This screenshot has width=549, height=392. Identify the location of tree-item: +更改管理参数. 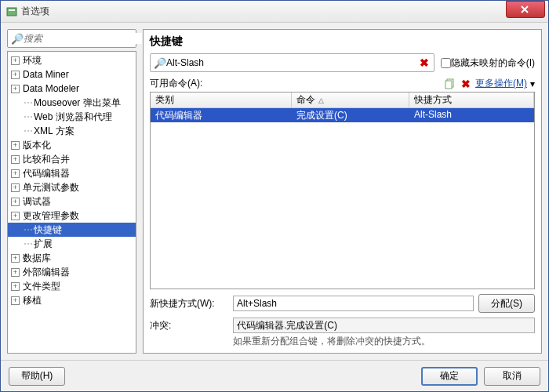
(72, 216).